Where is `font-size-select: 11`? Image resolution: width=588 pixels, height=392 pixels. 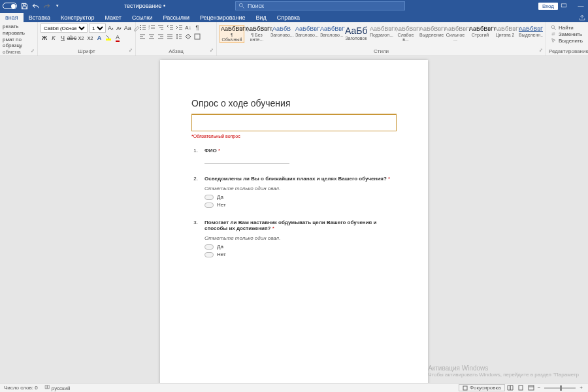
font-size-select: 11 is located at coordinates (97, 28).